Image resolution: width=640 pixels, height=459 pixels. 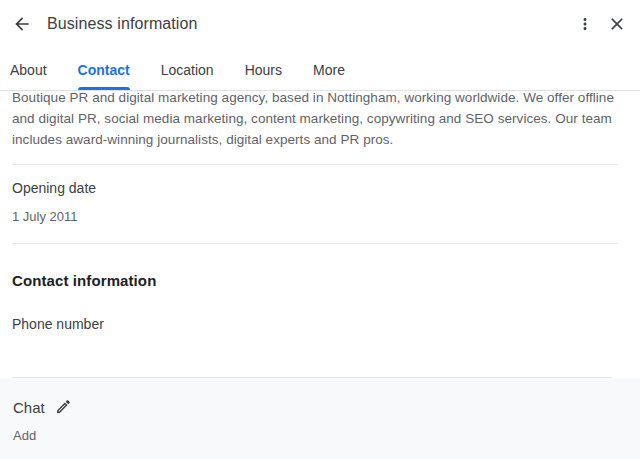 What do you see at coordinates (318, 324) in the screenshot?
I see `phone-number-label: Phone number` at bounding box center [318, 324].